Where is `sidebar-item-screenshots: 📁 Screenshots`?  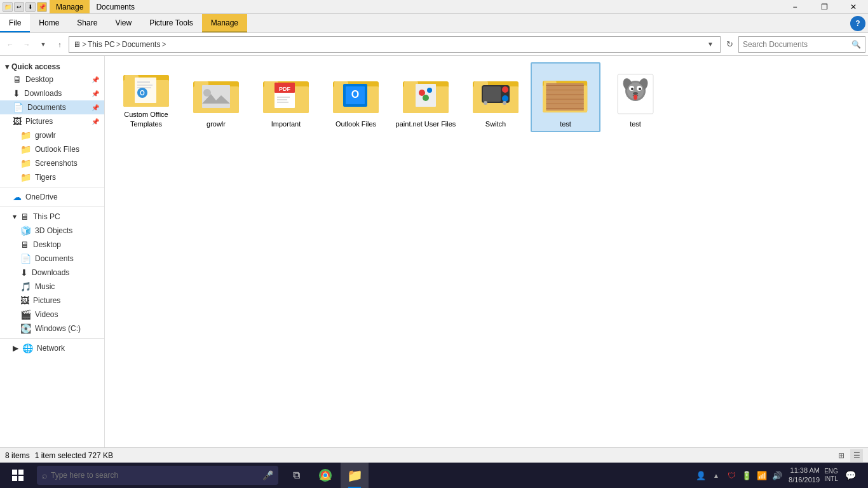 sidebar-item-screenshots: 📁 Screenshots is located at coordinates (52, 163).